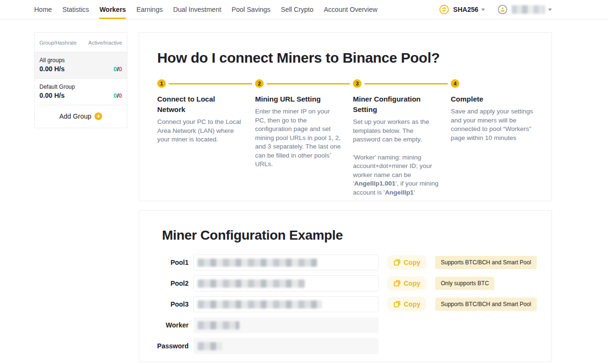 This screenshot has width=608, height=364. Describe the element at coordinates (297, 9) in the screenshot. I see `nav-item-sell-crypto: Sell Crypto` at that location.